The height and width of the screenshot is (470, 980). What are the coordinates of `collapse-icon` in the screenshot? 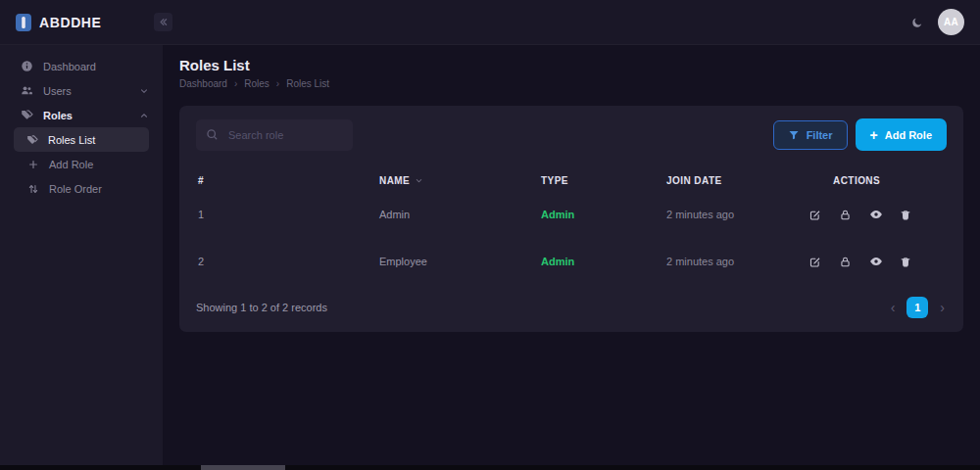 It's located at (163, 22).